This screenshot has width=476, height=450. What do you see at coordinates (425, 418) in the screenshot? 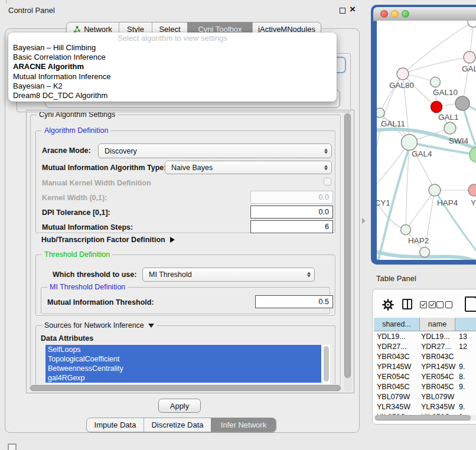
I see `table-horizontal-scrollbar` at bounding box center [425, 418].